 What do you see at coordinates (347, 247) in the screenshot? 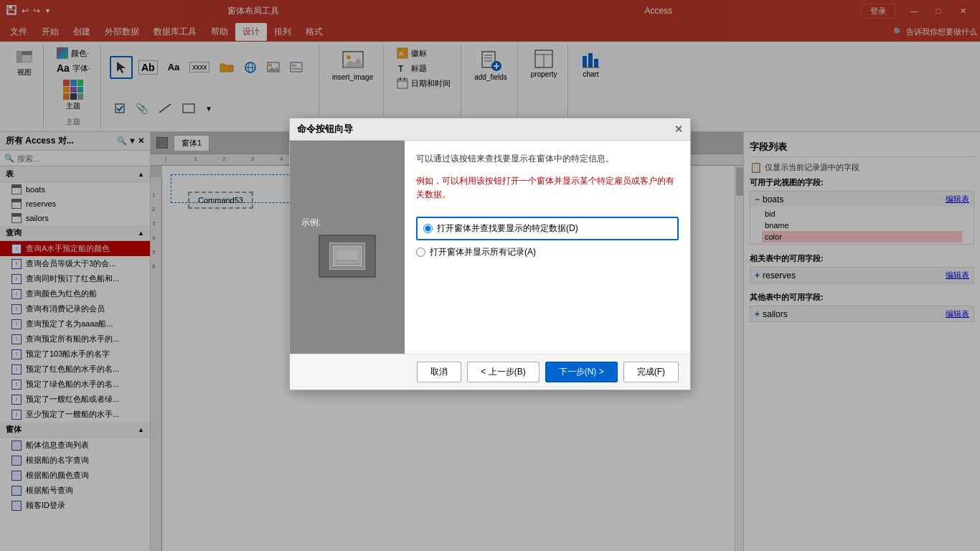
I see `dialog-preview-area: 示例:` at bounding box center [347, 247].